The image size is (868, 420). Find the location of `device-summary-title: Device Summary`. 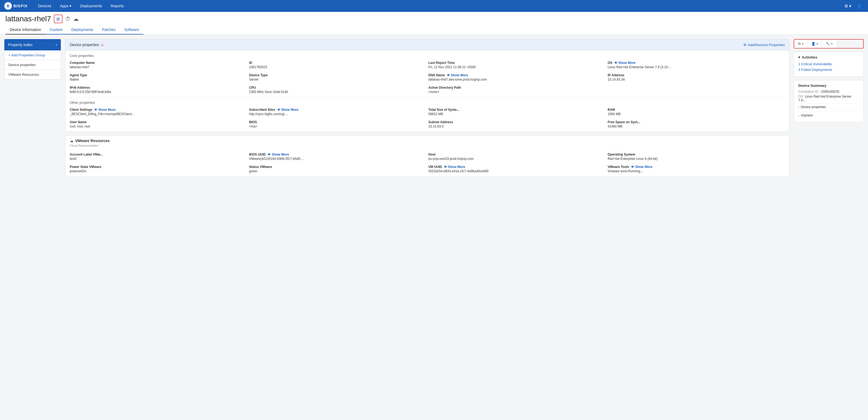

device-summary-title: Device Summary is located at coordinates (829, 86).